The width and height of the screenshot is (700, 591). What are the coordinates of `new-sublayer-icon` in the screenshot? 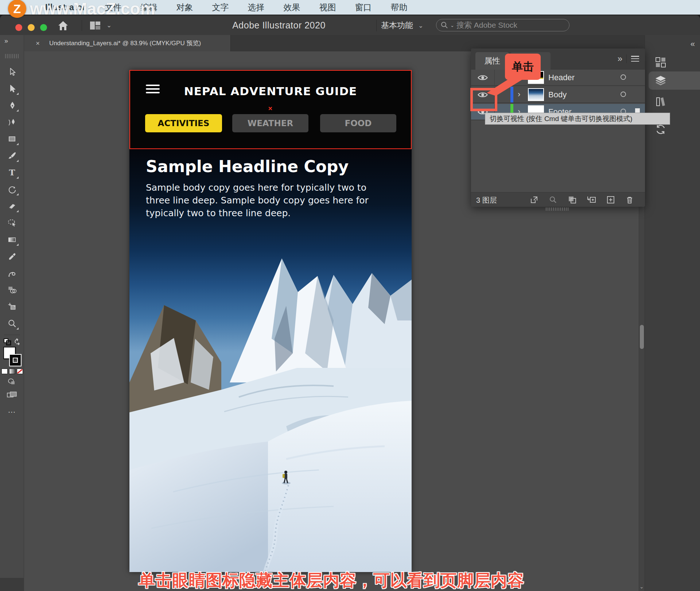 It's located at (591, 200).